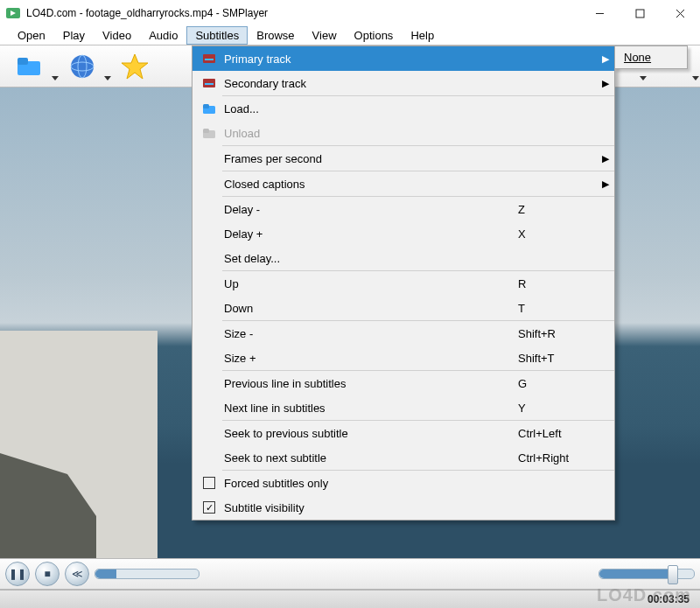 This screenshot has height=608, width=700. Describe the element at coordinates (403, 184) in the screenshot. I see `subtitles-menu-item: Closed captions▶` at that location.